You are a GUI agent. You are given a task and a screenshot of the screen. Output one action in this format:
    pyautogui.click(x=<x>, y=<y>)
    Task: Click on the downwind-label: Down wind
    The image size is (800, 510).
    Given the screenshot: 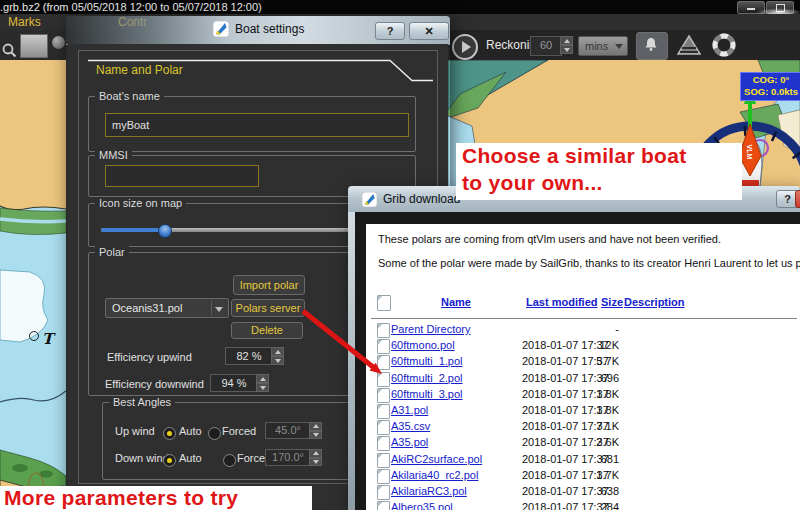 What is the action you would take?
    pyautogui.click(x=142, y=458)
    